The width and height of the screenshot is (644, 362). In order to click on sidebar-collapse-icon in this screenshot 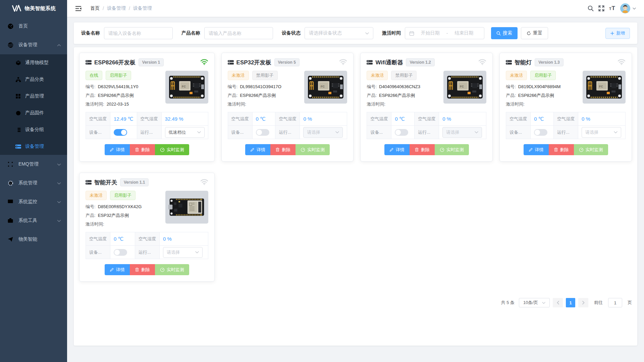, I will do `click(78, 9)`.